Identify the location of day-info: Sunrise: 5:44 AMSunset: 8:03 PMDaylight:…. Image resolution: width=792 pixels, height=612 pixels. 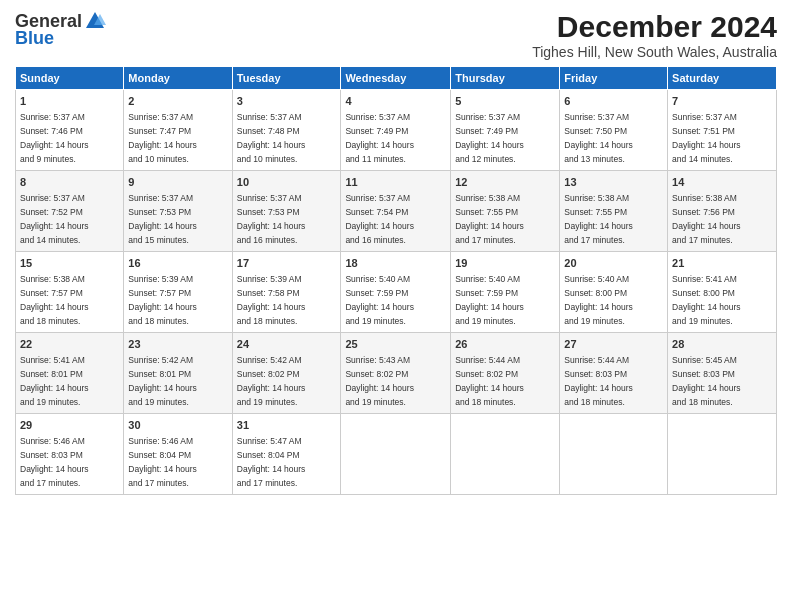
(598, 381).